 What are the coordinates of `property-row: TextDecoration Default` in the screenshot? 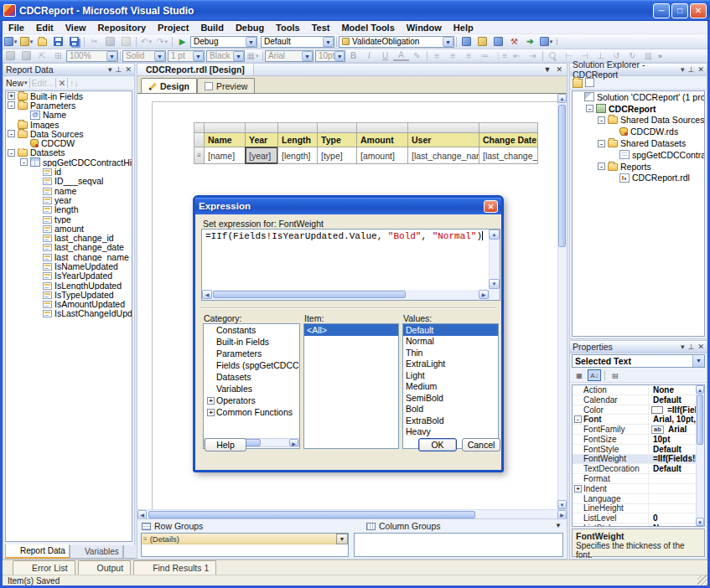 It's located at (639, 469).